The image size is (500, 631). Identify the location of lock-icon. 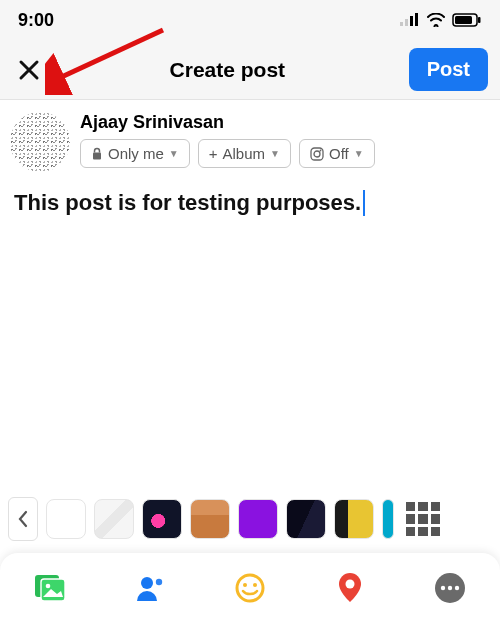
(97, 154).